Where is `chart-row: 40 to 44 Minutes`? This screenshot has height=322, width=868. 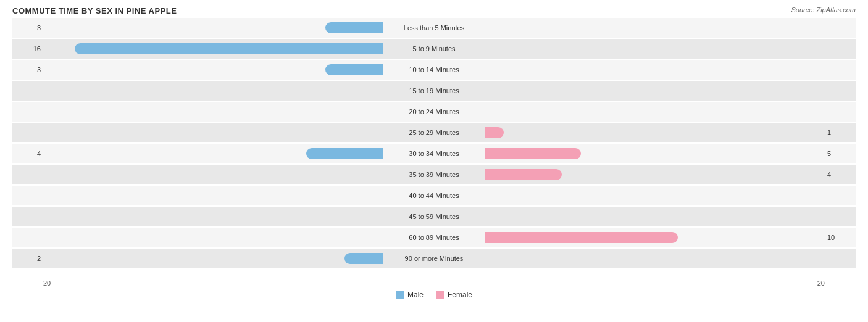
chart-row: 40 to 44 Minutes is located at coordinates (434, 196).